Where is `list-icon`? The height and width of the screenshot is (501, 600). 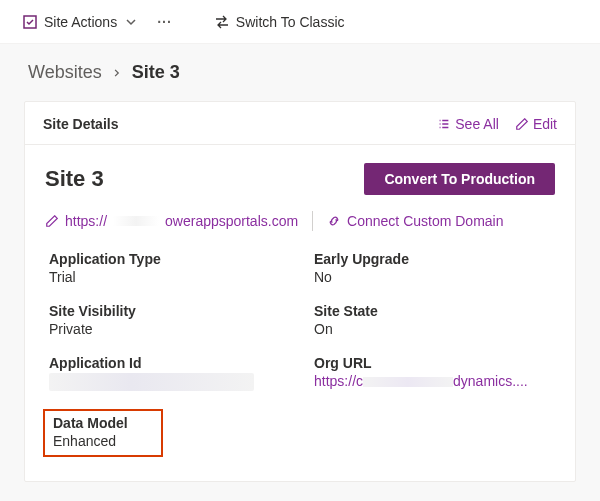 list-icon is located at coordinates (444, 124).